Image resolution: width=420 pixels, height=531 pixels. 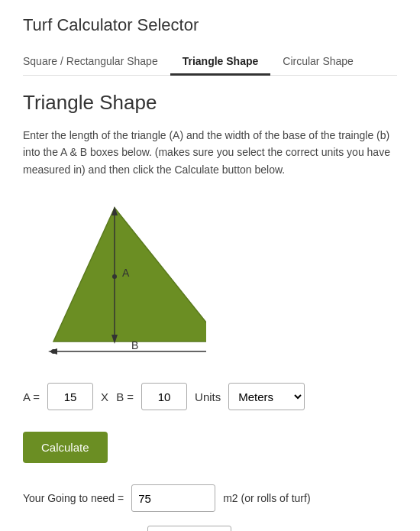 I want to click on svg-text: B, so click(x=134, y=345).